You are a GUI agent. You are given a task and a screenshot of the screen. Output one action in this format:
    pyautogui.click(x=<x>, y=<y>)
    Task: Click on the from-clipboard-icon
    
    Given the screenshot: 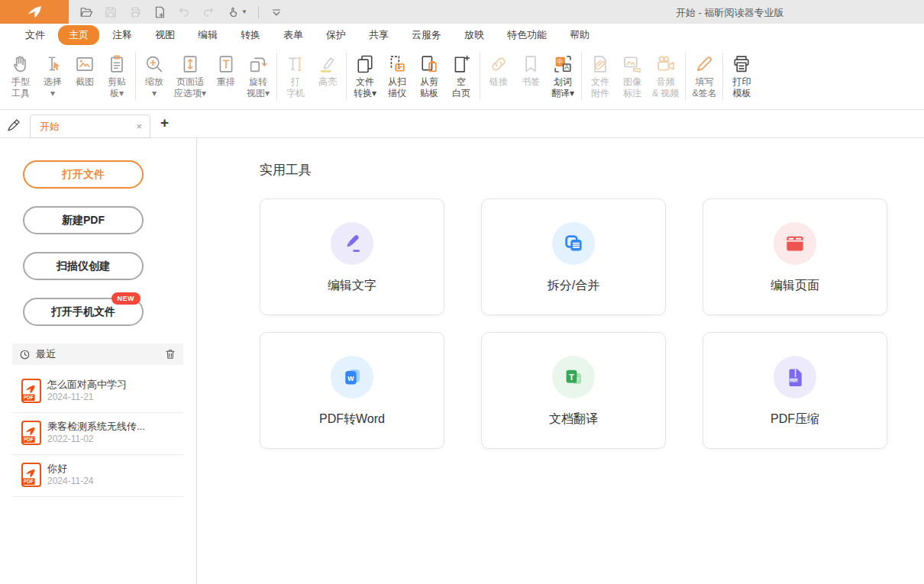 What is the action you would take?
    pyautogui.click(x=429, y=64)
    